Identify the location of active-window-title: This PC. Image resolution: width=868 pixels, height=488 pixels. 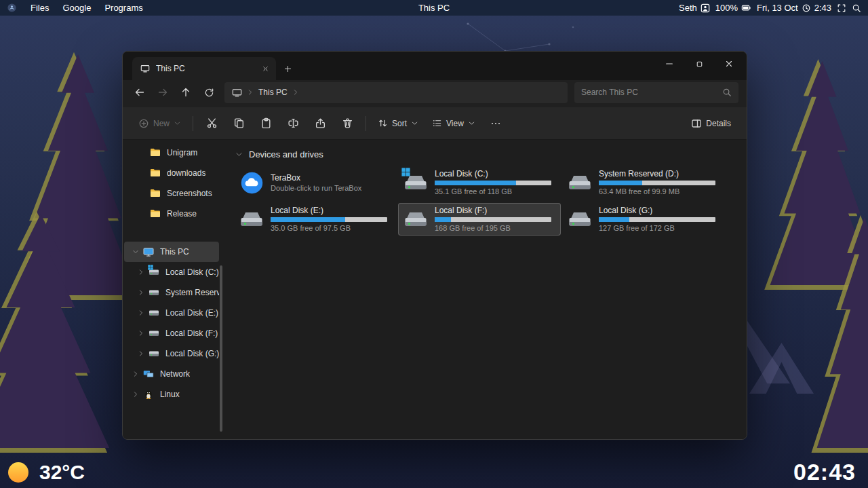
(434, 8).